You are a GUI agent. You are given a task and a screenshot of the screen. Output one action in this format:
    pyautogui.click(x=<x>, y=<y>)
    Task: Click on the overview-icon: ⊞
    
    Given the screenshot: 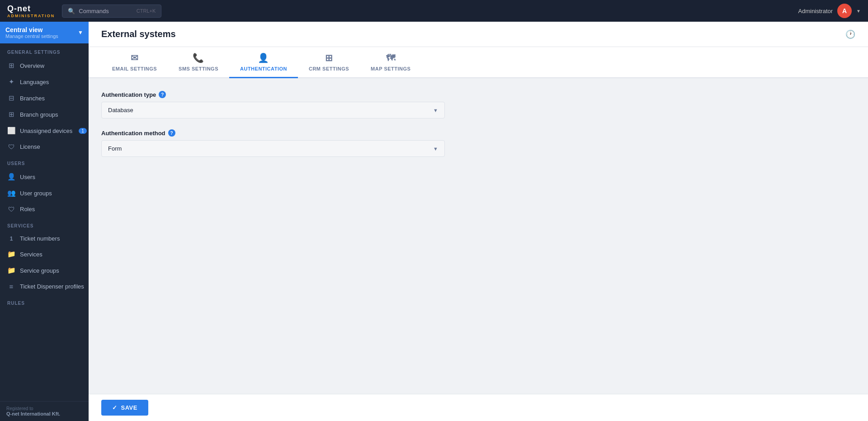 What is the action you would take?
    pyautogui.click(x=11, y=66)
    